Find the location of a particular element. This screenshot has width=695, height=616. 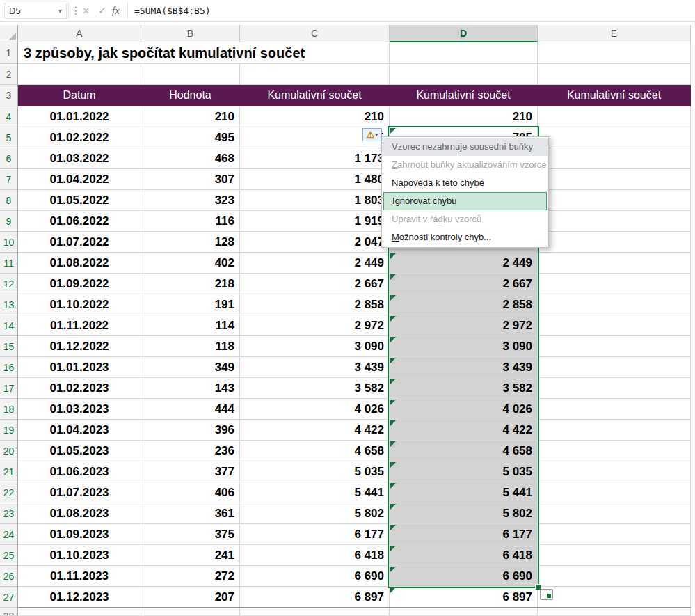

cell-E3: Kumulativní součet is located at coordinates (614, 96).